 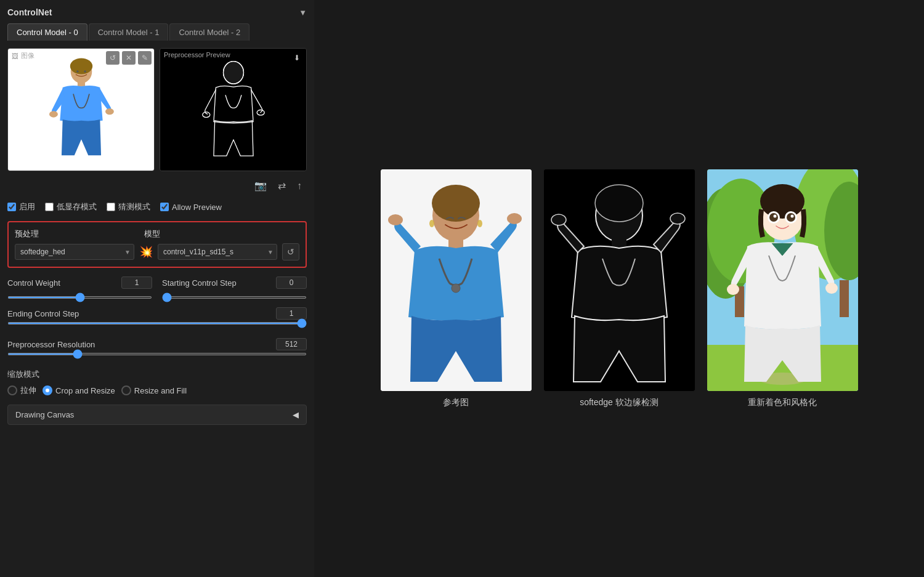 What do you see at coordinates (157, 12) in the screenshot?
I see `panel-header: ControlNet ▼` at bounding box center [157, 12].